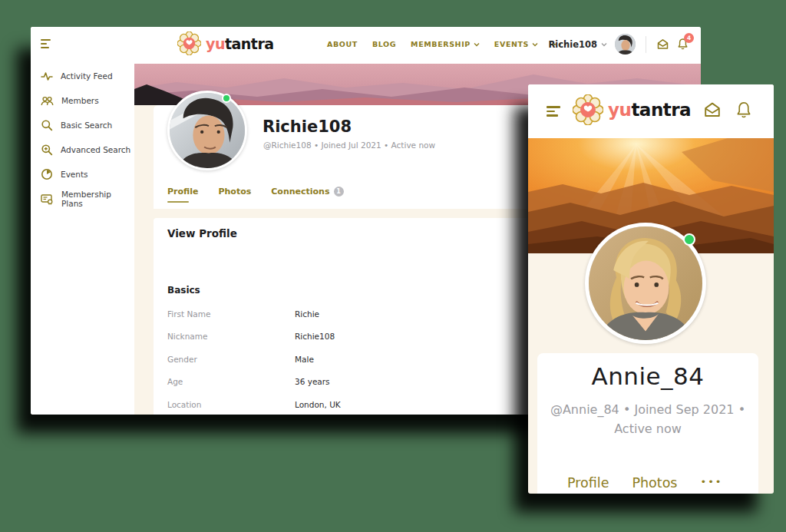 This screenshot has height=532, width=786. I want to click on richie-avatar-image, so click(207, 131).